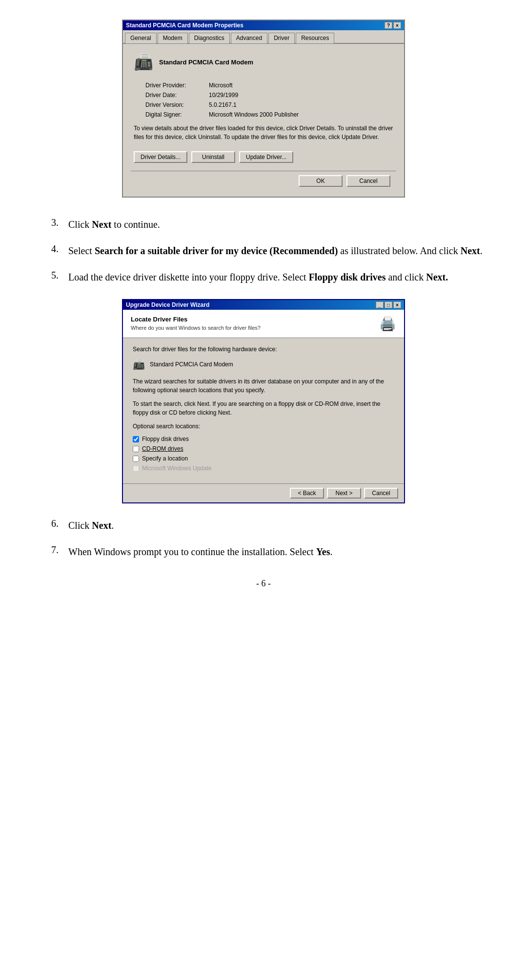  What do you see at coordinates (264, 493) in the screenshot?
I see `wizard-footer: < Back Next > Cancel` at bounding box center [264, 493].